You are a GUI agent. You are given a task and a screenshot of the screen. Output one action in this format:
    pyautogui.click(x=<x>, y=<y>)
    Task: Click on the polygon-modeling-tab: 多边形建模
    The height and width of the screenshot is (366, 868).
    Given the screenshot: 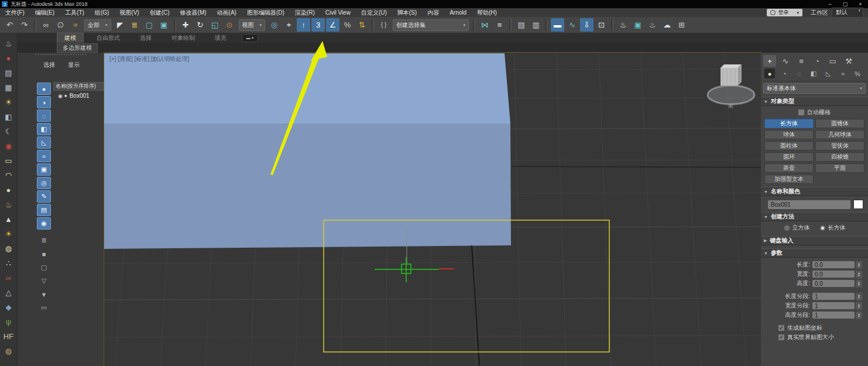 What is the action you would take?
    pyautogui.click(x=77, y=48)
    